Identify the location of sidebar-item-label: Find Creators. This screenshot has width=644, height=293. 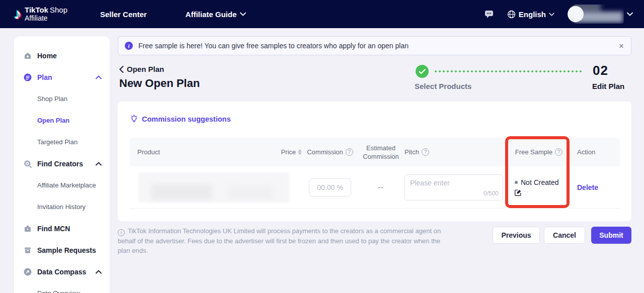
(60, 164).